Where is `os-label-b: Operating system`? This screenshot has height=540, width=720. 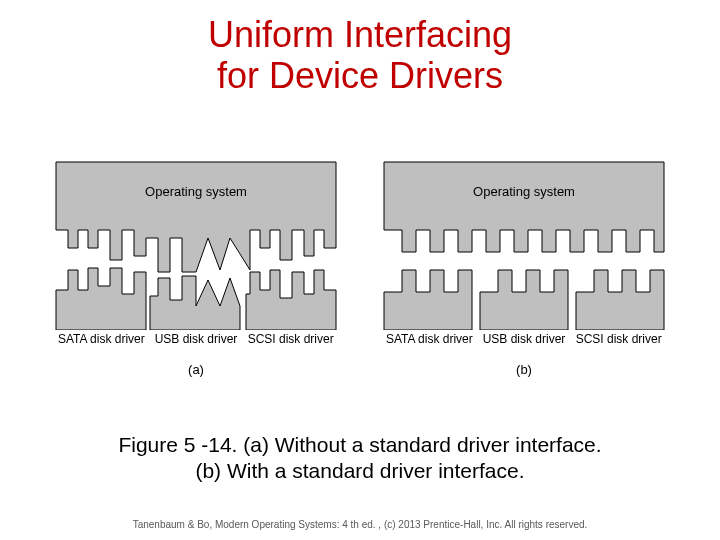 os-label-b: Operating system is located at coordinates (524, 192).